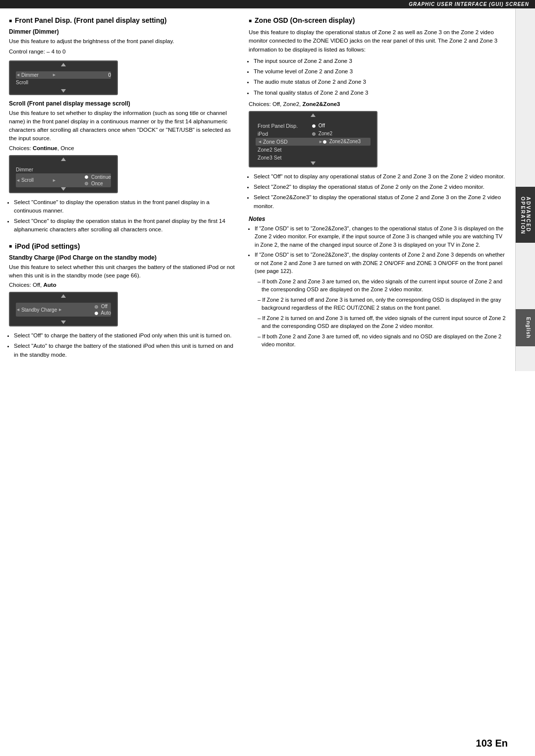 The width and height of the screenshot is (535, 756). I want to click on section-front-panel-title: Front Panel Disp. (Front panel display s…, so click(123, 20).